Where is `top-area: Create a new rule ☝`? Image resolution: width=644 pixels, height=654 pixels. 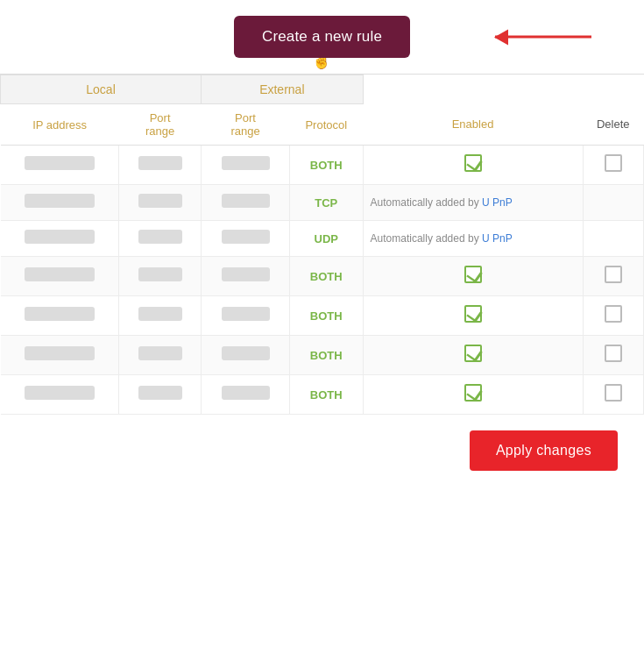 top-area: Create a new rule ☝ is located at coordinates (322, 37).